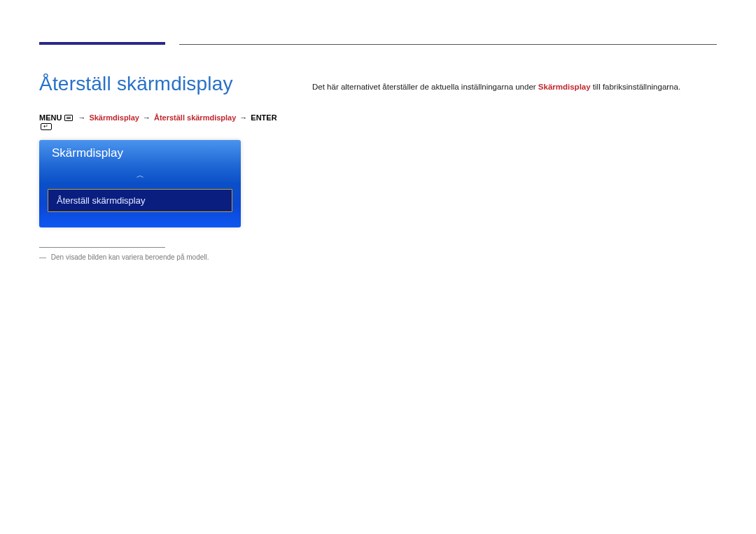 The width and height of the screenshot is (756, 534). I want to click on left-column: Återställ skärmdisplay MENU → Skärmdispl…, so click(158, 162).